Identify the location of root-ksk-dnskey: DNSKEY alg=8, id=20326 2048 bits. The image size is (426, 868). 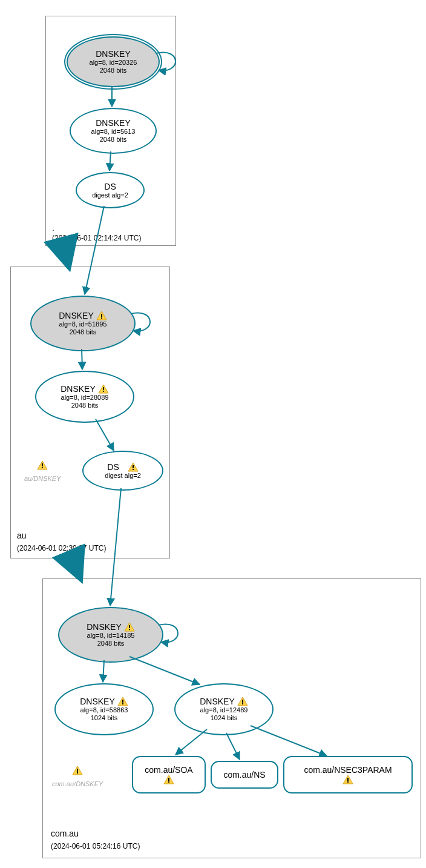
(113, 62).